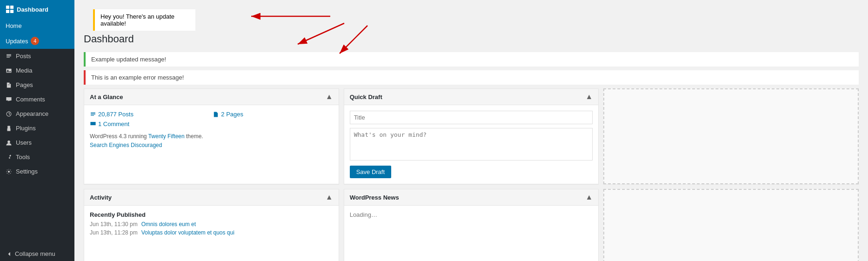 Image resolution: width=868 pixels, height=261 pixels. What do you see at coordinates (35, 41) in the screenshot?
I see `updates-badge: 4` at bounding box center [35, 41].